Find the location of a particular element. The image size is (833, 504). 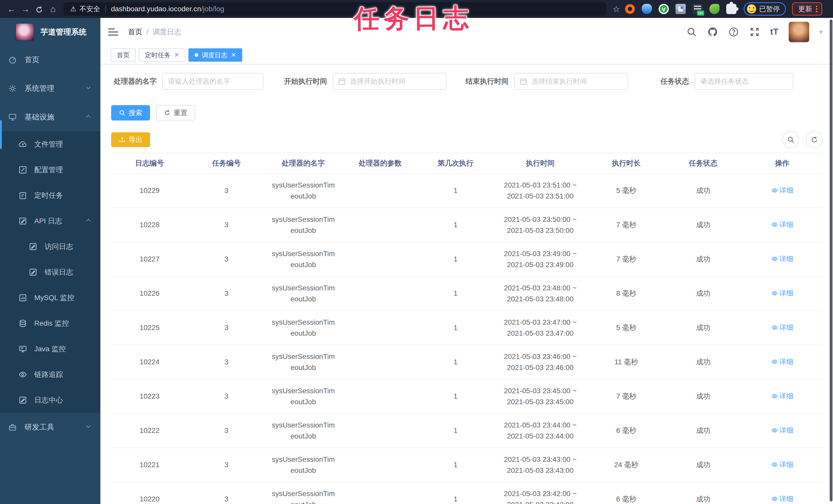

extension-leaf-icon is located at coordinates (714, 9).